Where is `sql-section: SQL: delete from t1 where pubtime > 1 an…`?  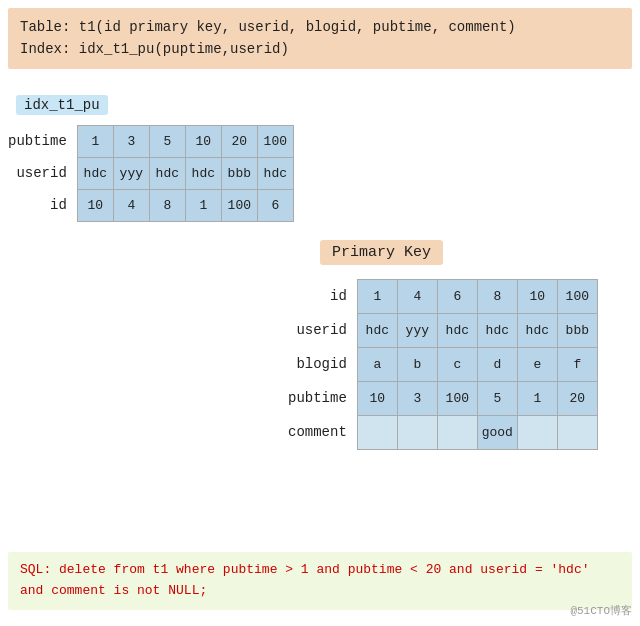
sql-section: SQL: delete from t1 where pubtime > 1 an… is located at coordinates (320, 581).